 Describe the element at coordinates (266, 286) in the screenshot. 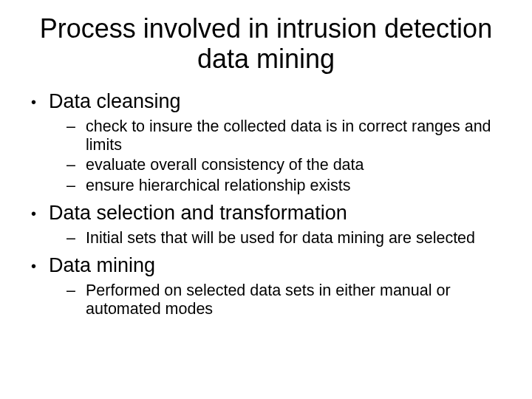

I see `list-item: Data mining Performed on selected data s…` at that location.